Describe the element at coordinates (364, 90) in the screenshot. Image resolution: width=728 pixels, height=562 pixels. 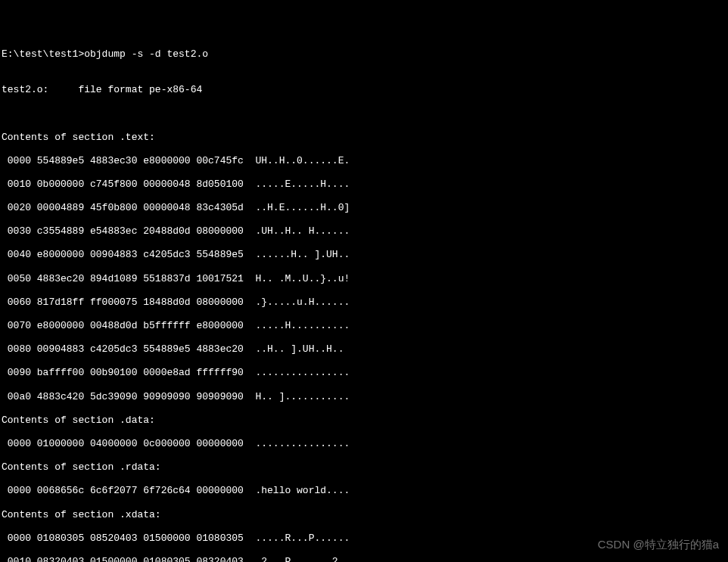
I see `file-format-header: test2.o: file format pe-x86-64` at that location.